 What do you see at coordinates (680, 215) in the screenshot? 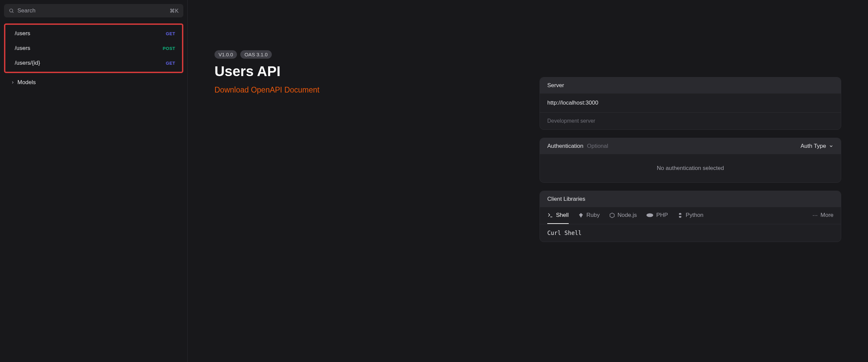
I see `python-icon` at bounding box center [680, 215].